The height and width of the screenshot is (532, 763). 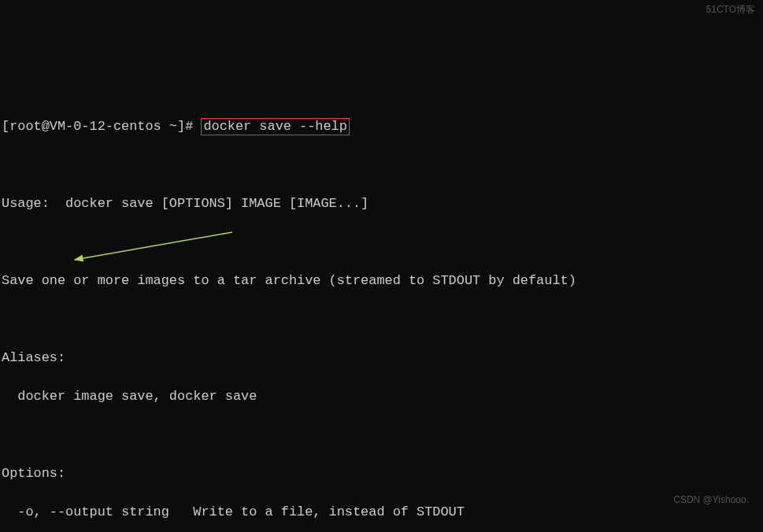 What do you see at coordinates (711, 501) in the screenshot?
I see `watermark-csdn: CSDN @Yishooo.` at bounding box center [711, 501].